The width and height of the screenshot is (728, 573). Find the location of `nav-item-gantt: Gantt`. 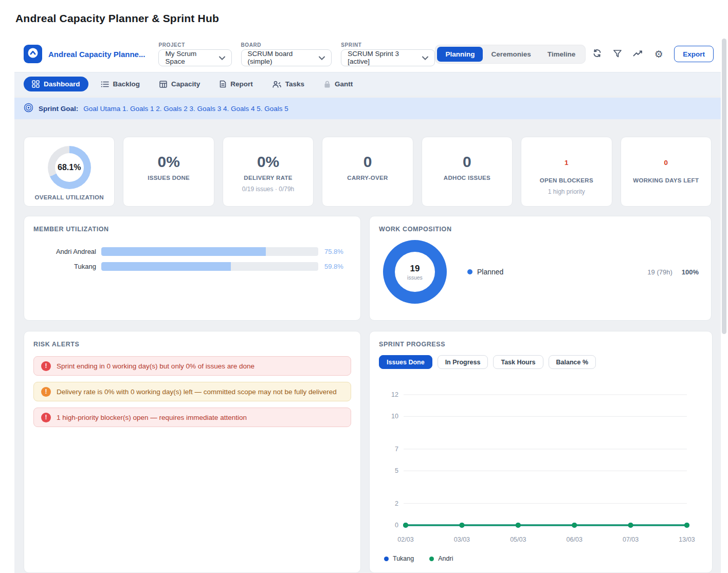

nav-item-gantt: Gantt is located at coordinates (338, 84).